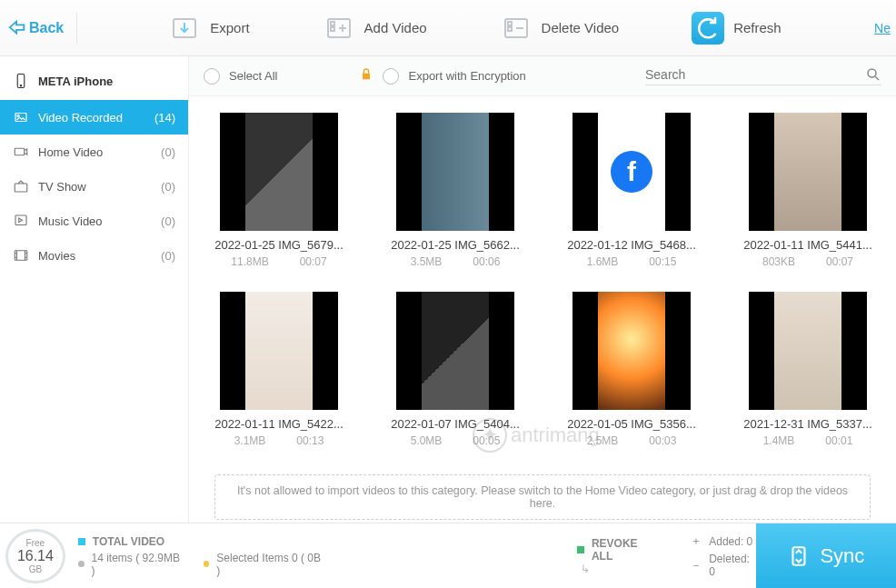 This screenshot has width=896, height=588. What do you see at coordinates (763, 76) in the screenshot?
I see `search-field` at bounding box center [763, 76].